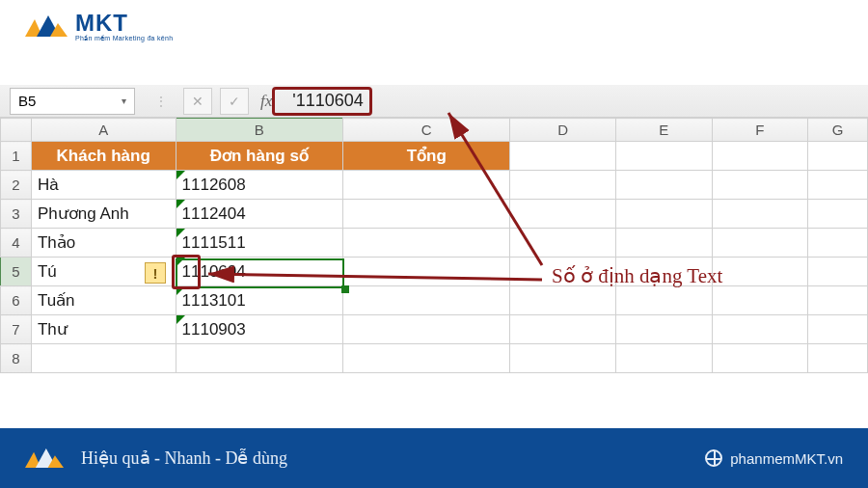  I want to click on select-all-corner, so click(16, 130).